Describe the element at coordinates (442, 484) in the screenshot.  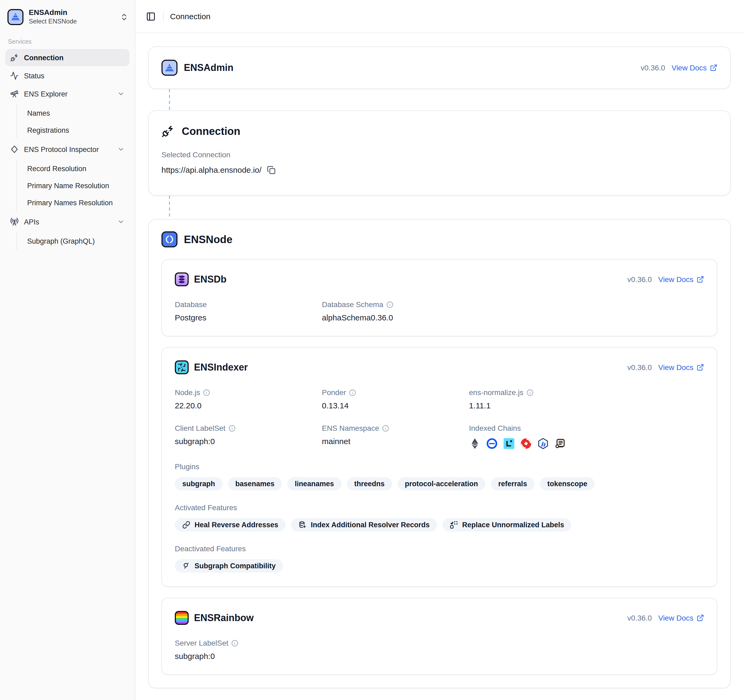
I see `plugin-badge-protocol-acceleration: protocol-acceleration` at that location.